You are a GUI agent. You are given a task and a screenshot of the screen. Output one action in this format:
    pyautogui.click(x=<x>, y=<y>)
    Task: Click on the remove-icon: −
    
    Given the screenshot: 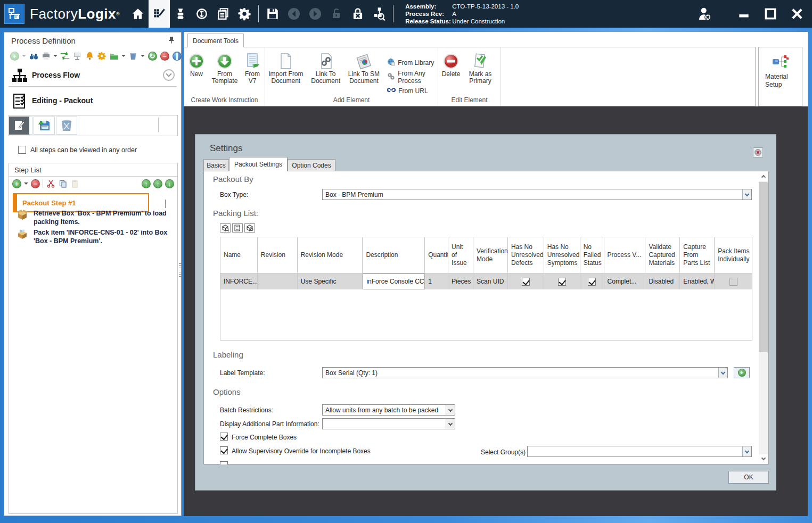 What is the action you would take?
    pyautogui.click(x=165, y=56)
    